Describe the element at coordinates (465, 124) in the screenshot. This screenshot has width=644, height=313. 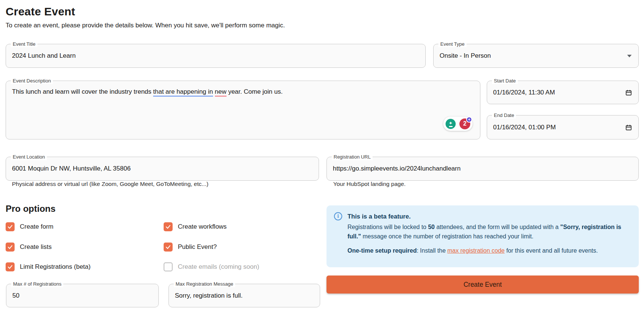
I see `grammarly-alert-count-badge: 2 +` at that location.